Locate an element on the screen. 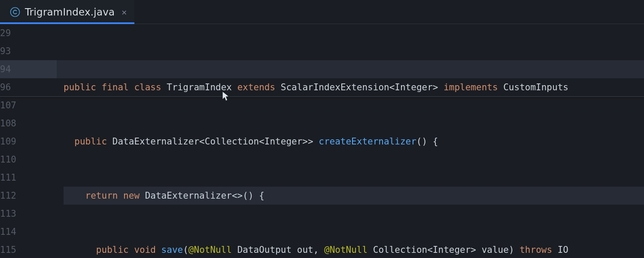 The width and height of the screenshot is (644, 258). line-number: 108 is located at coordinates (28, 123).